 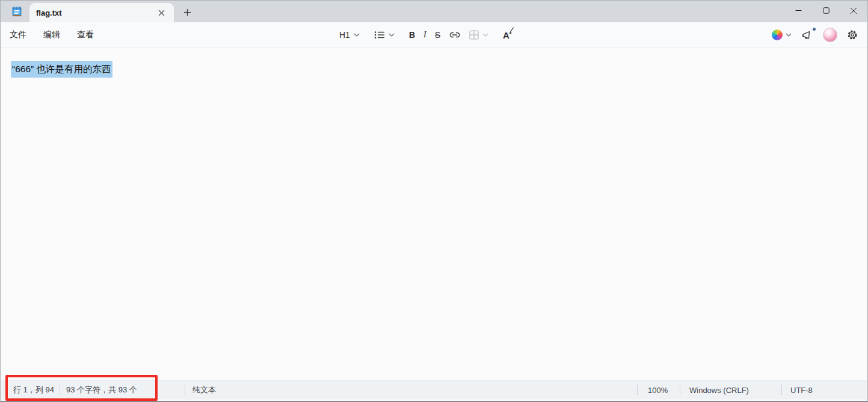 What do you see at coordinates (830, 35) in the screenshot?
I see `avatar` at bounding box center [830, 35].